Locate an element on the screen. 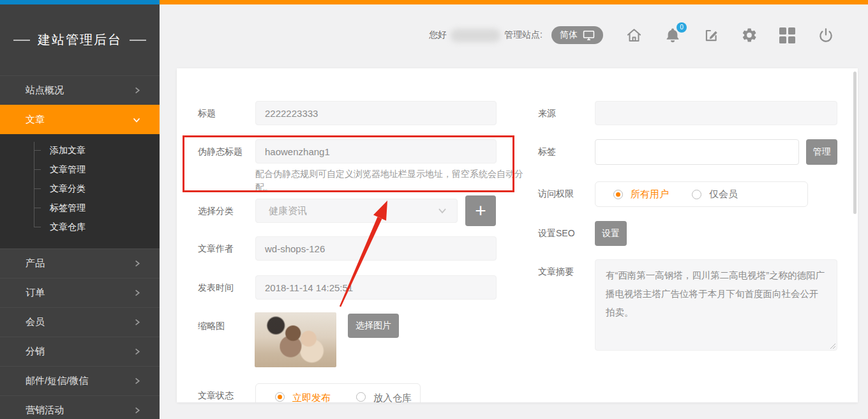 The image size is (868, 419). greeting-text: 您好 is located at coordinates (438, 35).